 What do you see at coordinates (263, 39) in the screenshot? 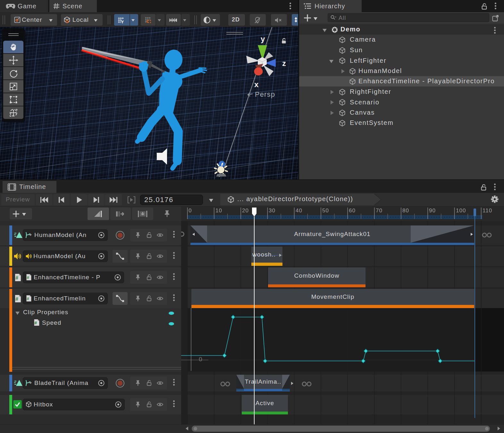
I see `svg-text: y` at bounding box center [263, 39].